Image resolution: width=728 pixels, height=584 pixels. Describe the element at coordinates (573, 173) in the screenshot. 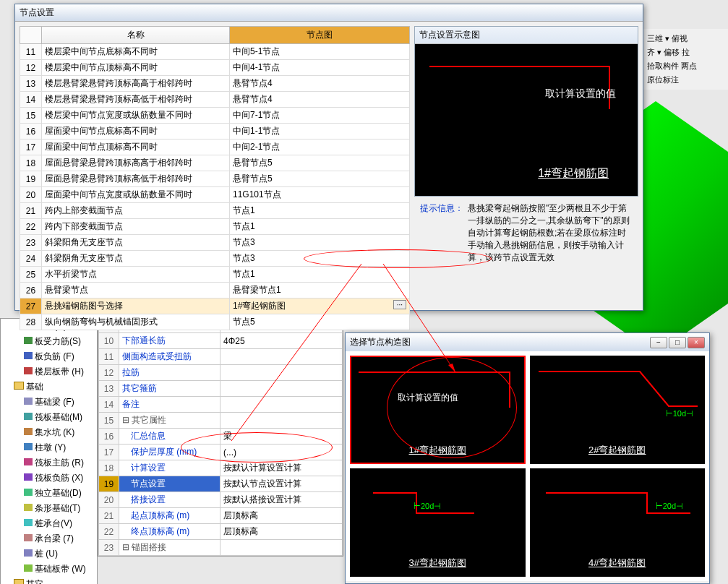

I see `diagram-caption: 1#弯起钢筋图` at that location.